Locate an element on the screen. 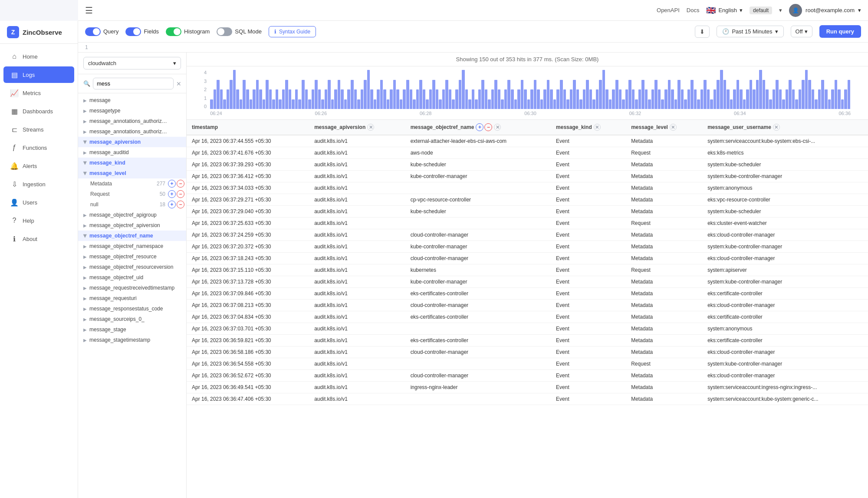 The height and width of the screenshot is (498, 868). field-item-message: ▶ message is located at coordinates (132, 100).